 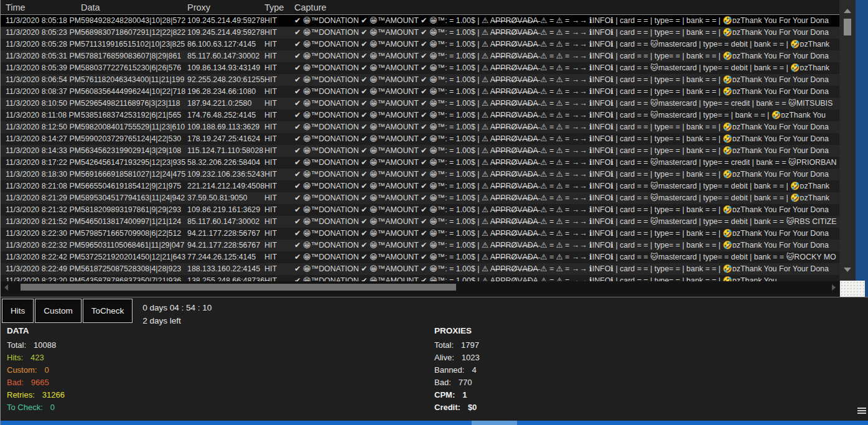 I want to click on table-row: 11/3/2020 8:22:49 PM5618725087528308|4|2…, so click(x=420, y=269).